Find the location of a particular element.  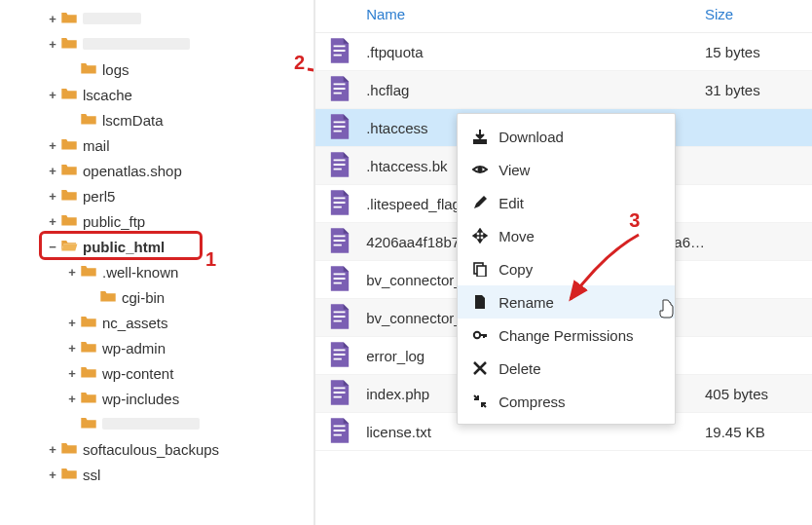

eye-icon is located at coordinates (480, 169).